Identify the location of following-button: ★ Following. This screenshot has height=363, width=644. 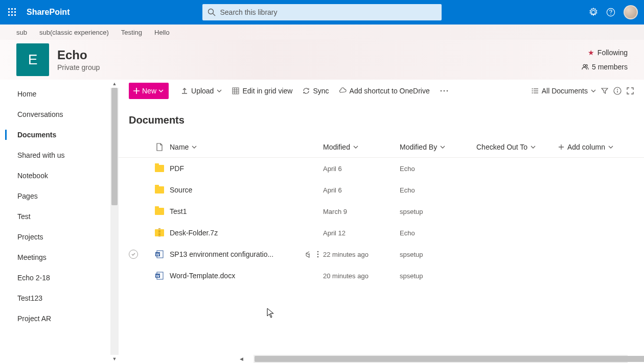
(608, 53).